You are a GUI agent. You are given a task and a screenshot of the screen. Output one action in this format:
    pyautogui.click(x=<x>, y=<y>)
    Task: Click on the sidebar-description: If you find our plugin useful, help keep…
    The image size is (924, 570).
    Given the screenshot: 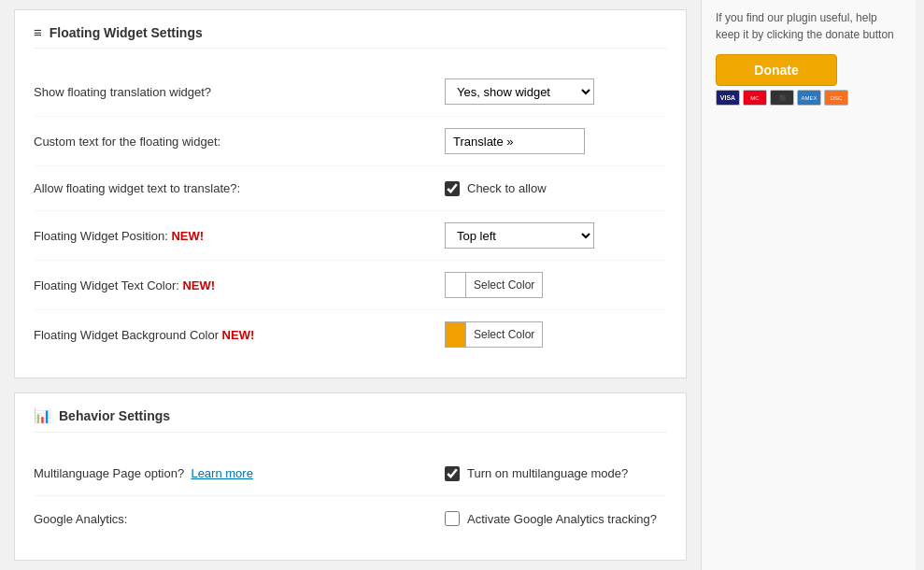 What is the action you would take?
    pyautogui.click(x=809, y=26)
    